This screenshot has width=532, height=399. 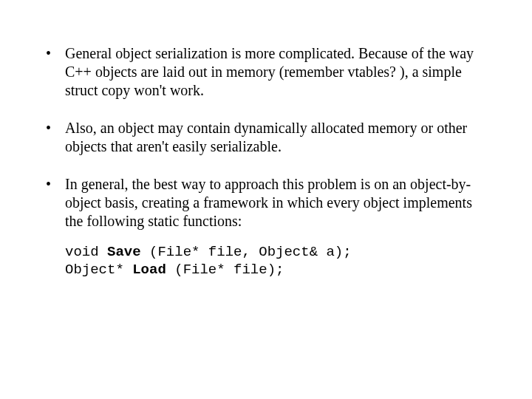 What do you see at coordinates (247, 252) in the screenshot?
I see `code-text: (File* file, Object& a);` at bounding box center [247, 252].